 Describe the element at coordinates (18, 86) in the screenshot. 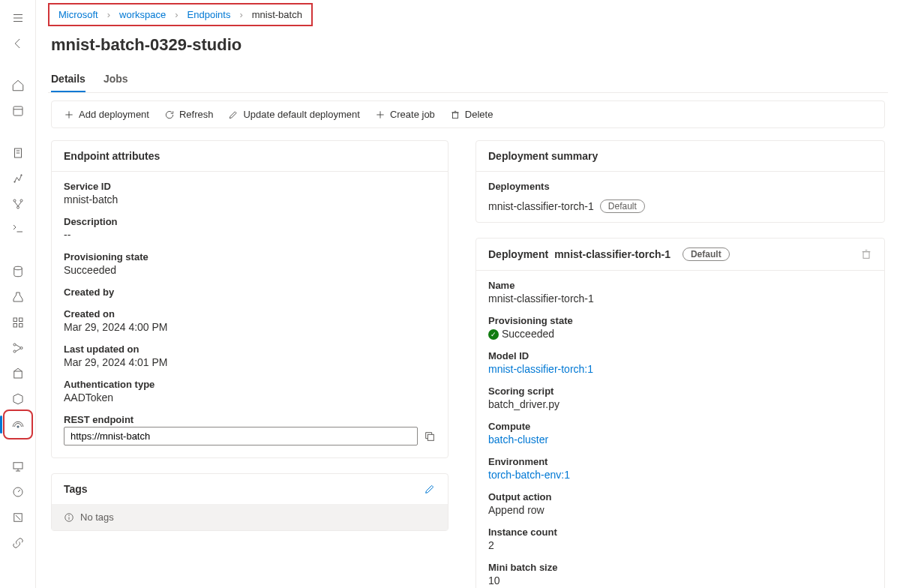

I see `home-icon` at that location.